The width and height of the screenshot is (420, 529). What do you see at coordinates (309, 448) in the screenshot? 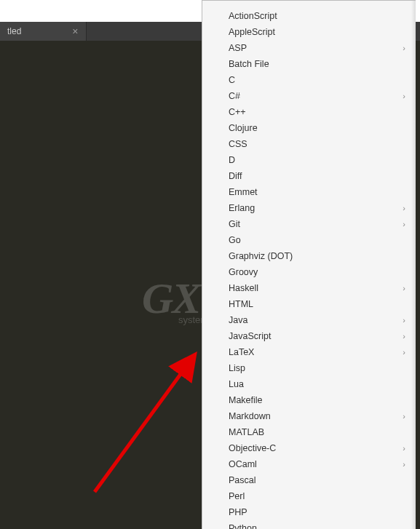
I see `menu-item-objective-c: Objective-C›` at bounding box center [309, 448].